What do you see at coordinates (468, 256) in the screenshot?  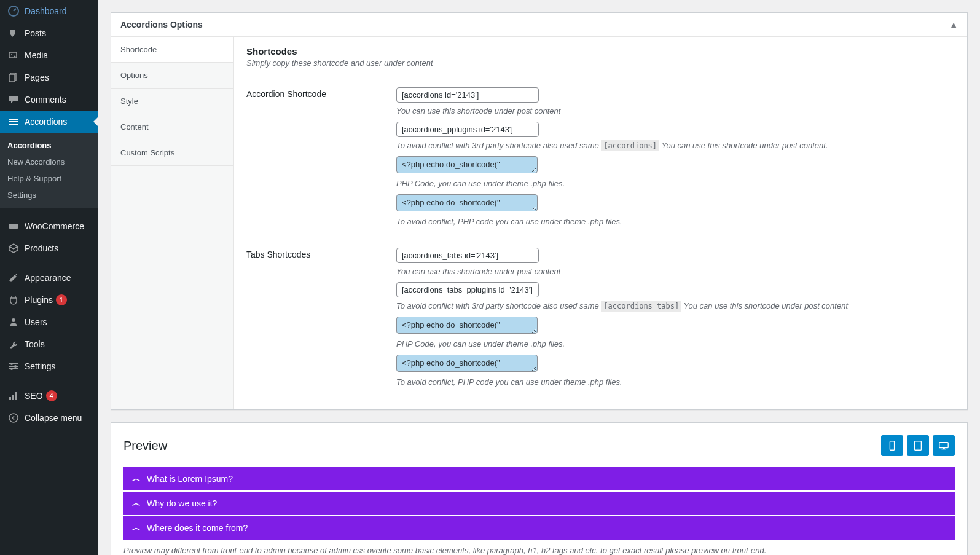 I see `tabs-shortcode-input` at bounding box center [468, 256].